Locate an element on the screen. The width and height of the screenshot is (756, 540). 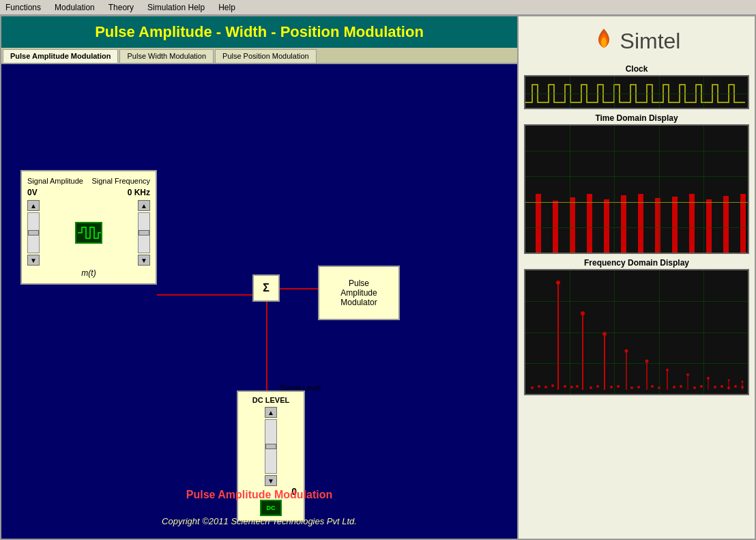
frequency-label: Signal Frequency is located at coordinates (121, 181).